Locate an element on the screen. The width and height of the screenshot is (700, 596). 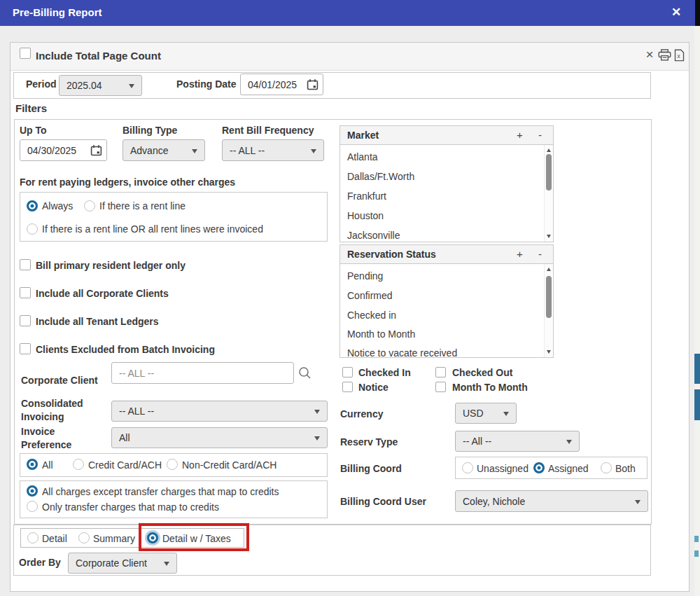
radio-payment-all is located at coordinates (32, 464).